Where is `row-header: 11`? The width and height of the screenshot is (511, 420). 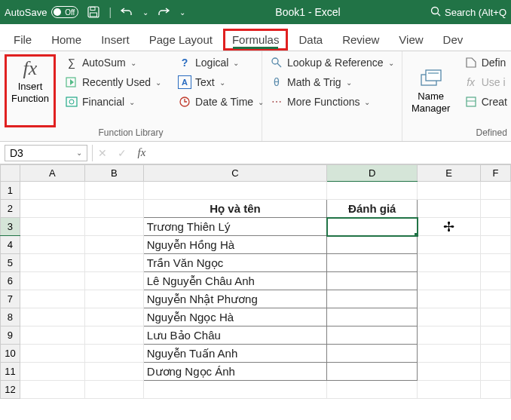
row-header: 11 is located at coordinates (11, 372).